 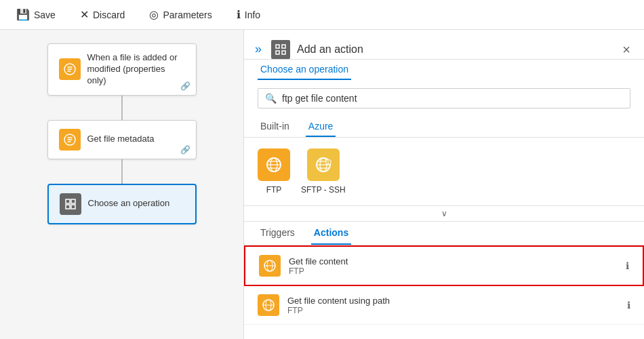 I want to click on parameters-button: ◎ Parameters, so click(x=180, y=15).